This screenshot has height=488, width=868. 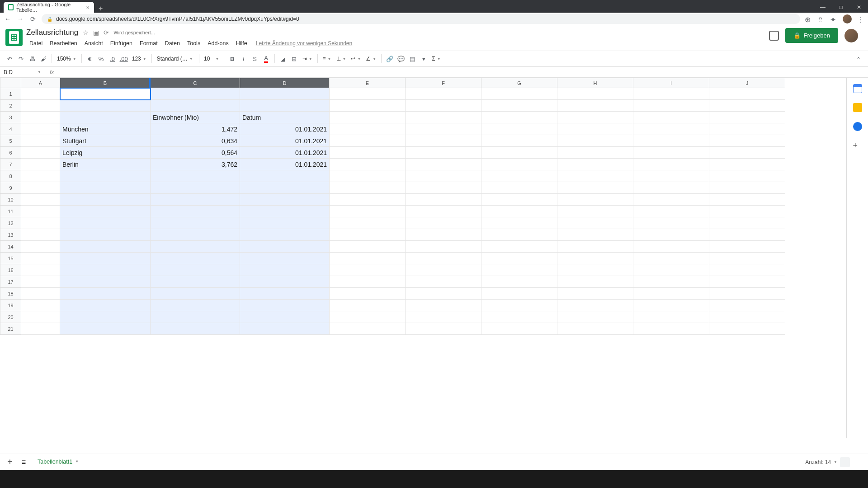 What do you see at coordinates (443, 282) in the screenshot?
I see `cell-F17` at bounding box center [443, 282].